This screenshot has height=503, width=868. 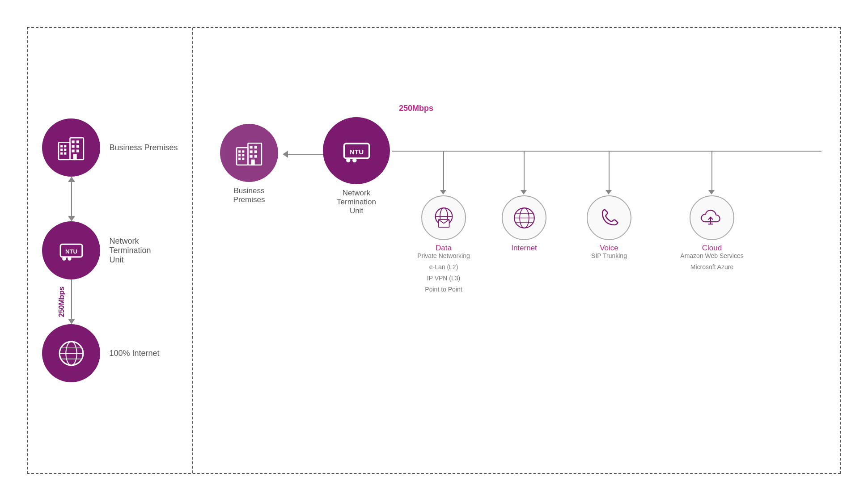 What do you see at coordinates (609, 192) in the screenshot?
I see `drop-arrow-voice` at bounding box center [609, 192].